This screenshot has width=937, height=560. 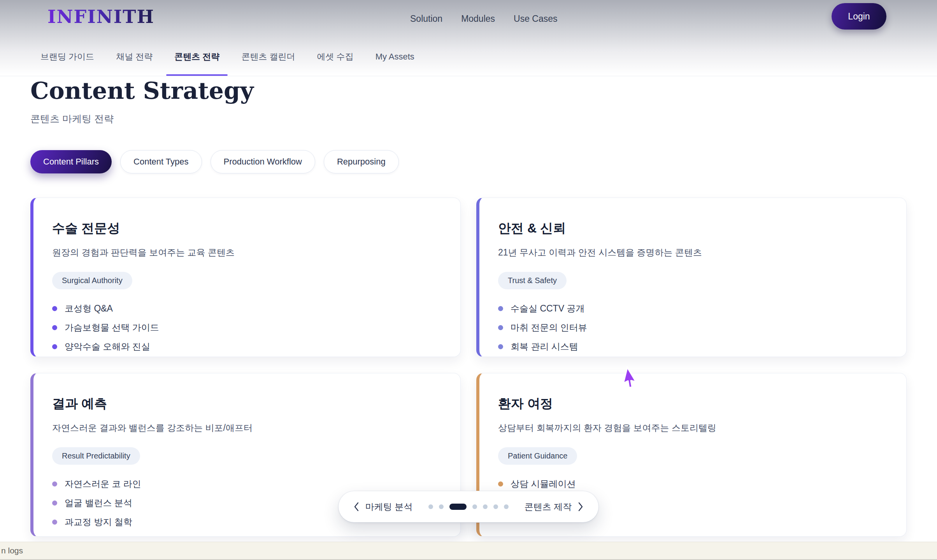 I want to click on logo: INFINITH, so click(x=101, y=17).